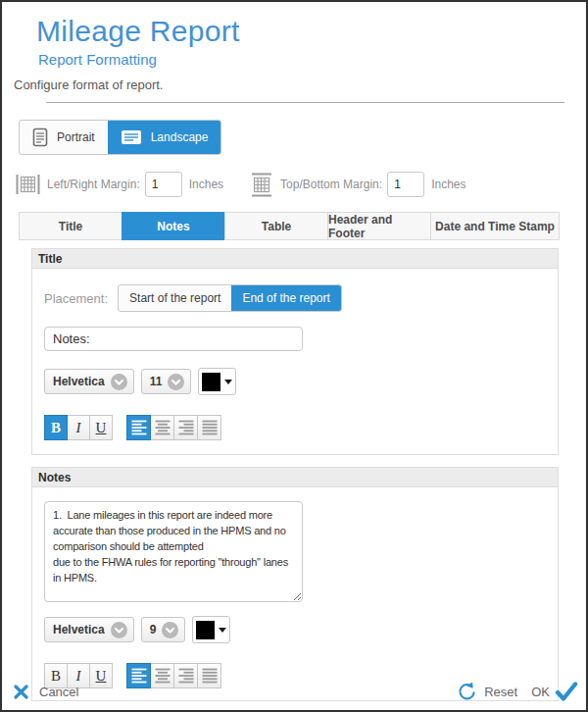 This screenshot has width=588, height=712. Describe the element at coordinates (302, 59) in the screenshot. I see `page-subtitle: Report Formatting` at that location.